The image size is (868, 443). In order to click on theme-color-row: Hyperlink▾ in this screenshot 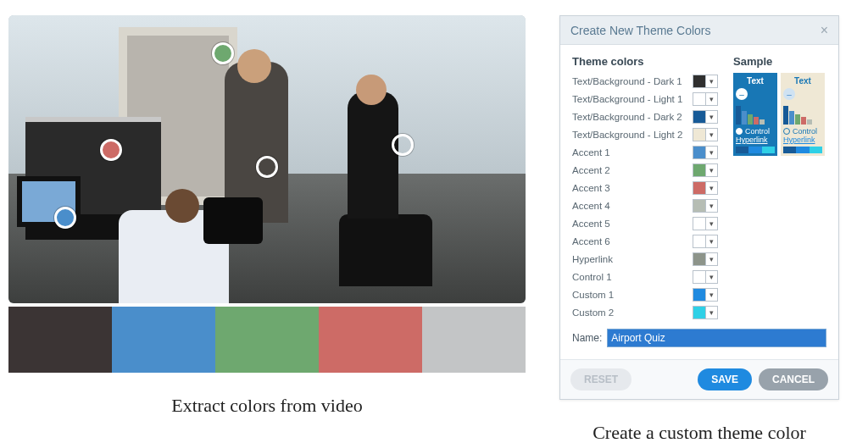, I will do `click(645, 259)`.